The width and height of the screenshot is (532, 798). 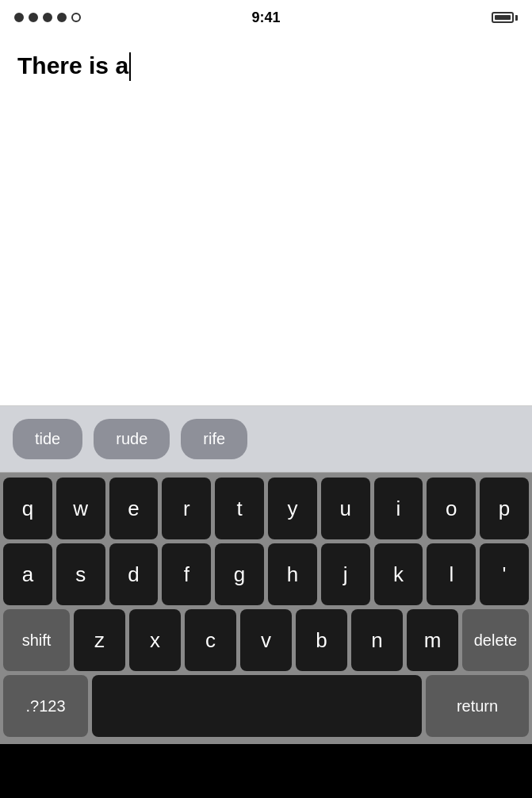 What do you see at coordinates (293, 508) in the screenshot?
I see `key-y: y` at bounding box center [293, 508].